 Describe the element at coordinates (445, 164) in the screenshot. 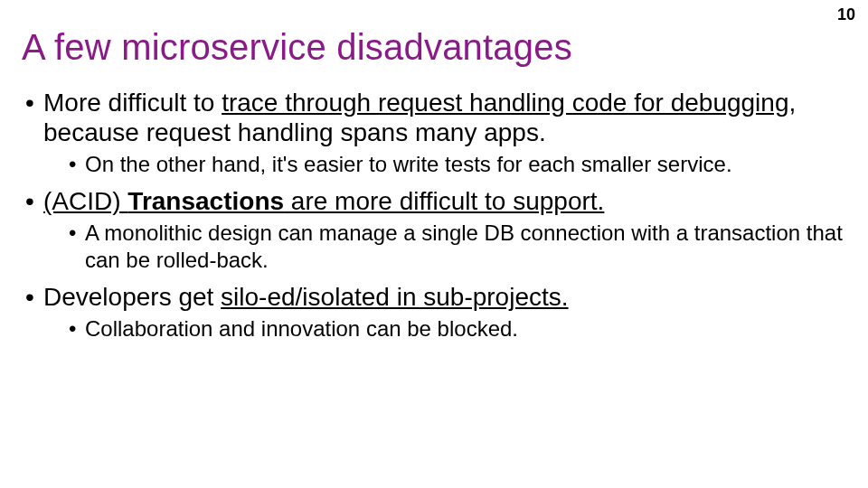

I see `sub-bullet-item: On the other hand, it's easier to write …` at that location.